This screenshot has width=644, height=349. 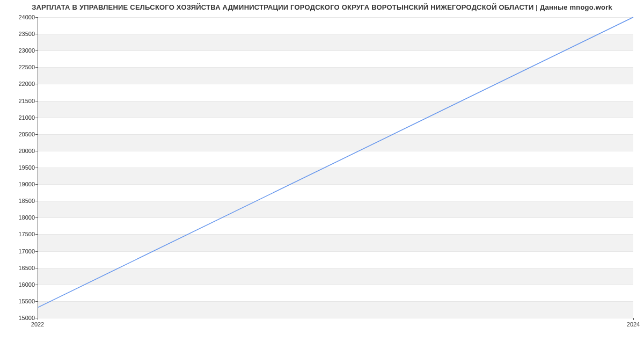 What do you see at coordinates (20, 101) in the screenshot?
I see `y-tick-label: 21500` at bounding box center [20, 101].